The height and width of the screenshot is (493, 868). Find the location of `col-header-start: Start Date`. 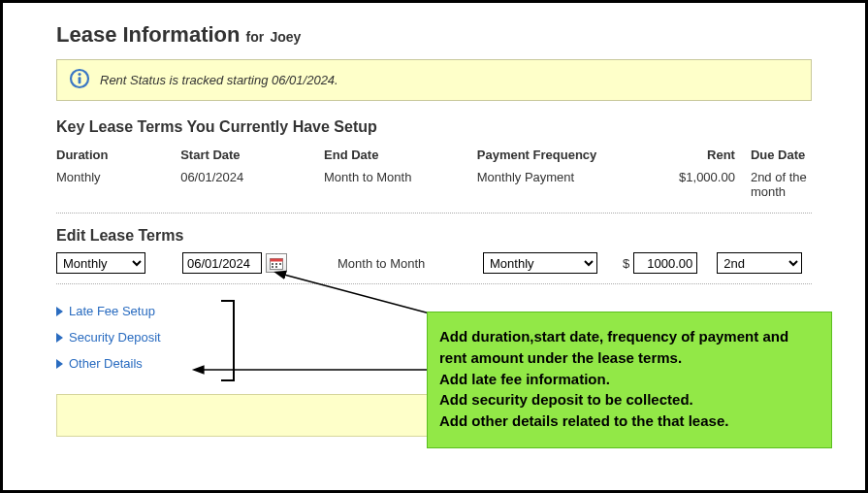

col-header-start: Start Date is located at coordinates (252, 155).